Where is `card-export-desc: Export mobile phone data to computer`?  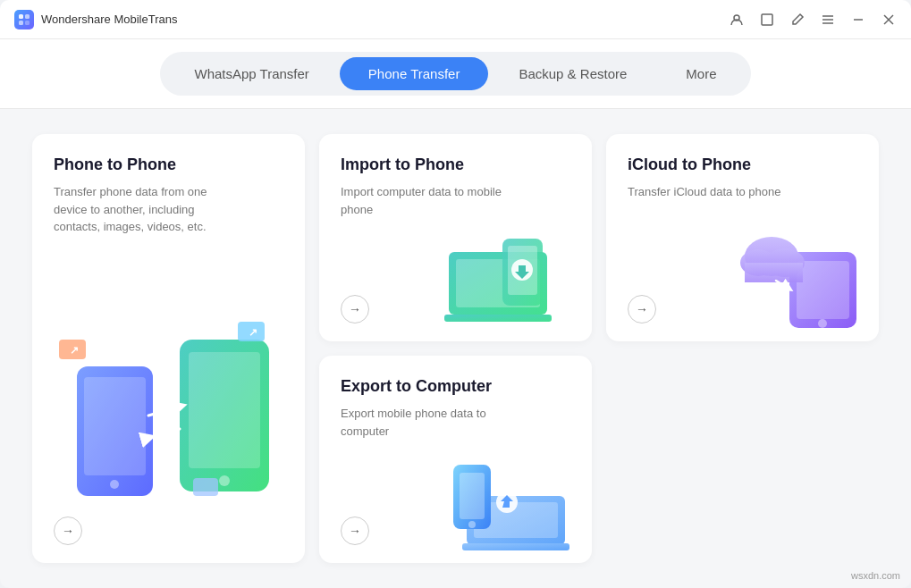
card-export-desc: Export mobile phone data to computer is located at coordinates (421, 422).